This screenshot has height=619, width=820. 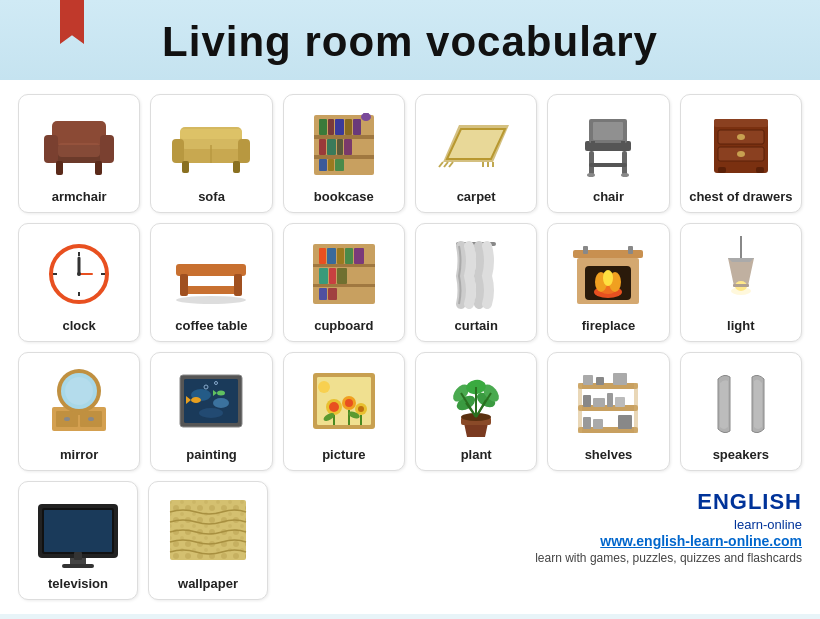 I want to click on sofa-image, so click(x=211, y=143).